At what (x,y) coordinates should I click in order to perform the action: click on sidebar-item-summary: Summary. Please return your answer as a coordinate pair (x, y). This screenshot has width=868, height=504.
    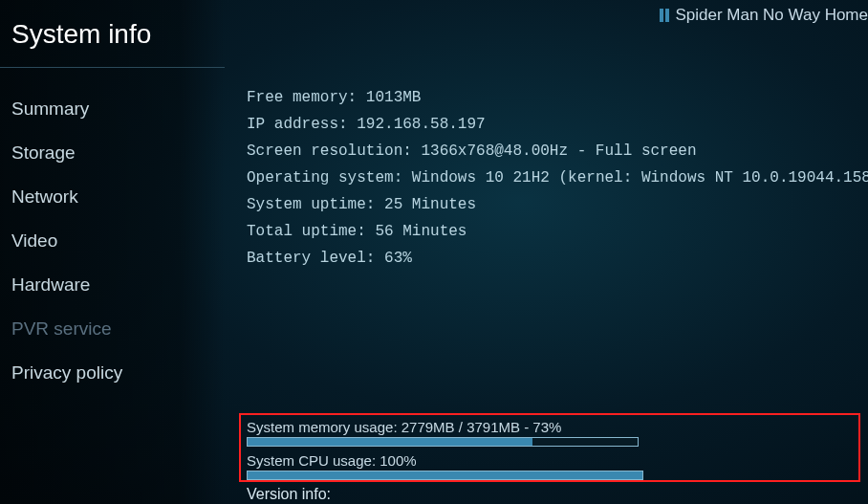
    Looking at the image, I should click on (113, 109).